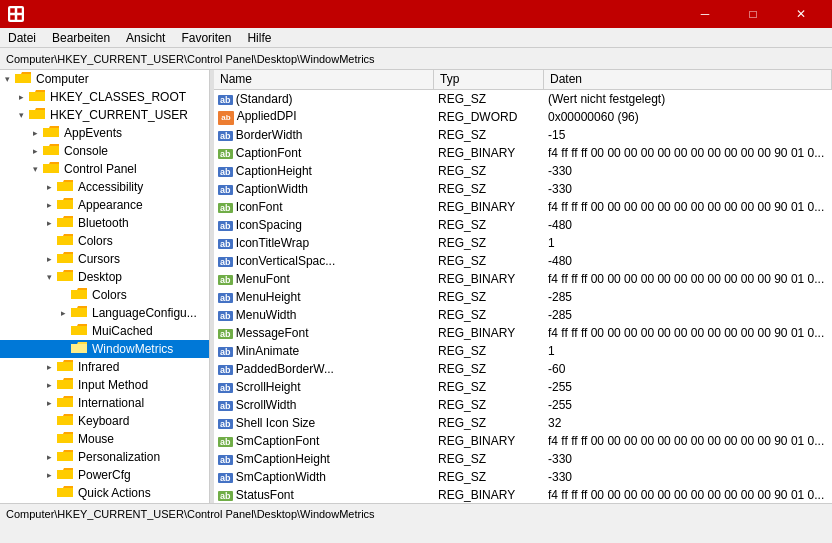 The height and width of the screenshot is (543, 832). I want to click on close-button: ✕, so click(801, 14).